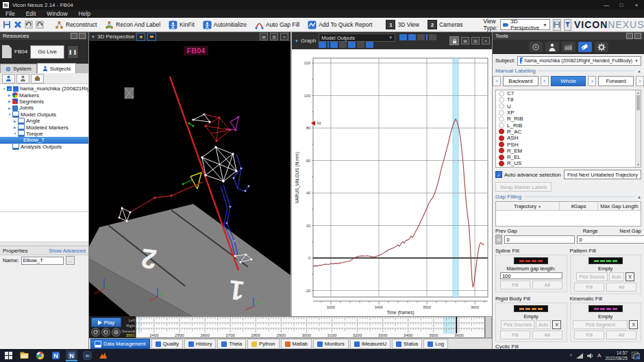 Image resolution: width=644 pixels, height=362 pixels. What do you see at coordinates (540, 240) in the screenshot?
I see `range-start-input` at bounding box center [540, 240].